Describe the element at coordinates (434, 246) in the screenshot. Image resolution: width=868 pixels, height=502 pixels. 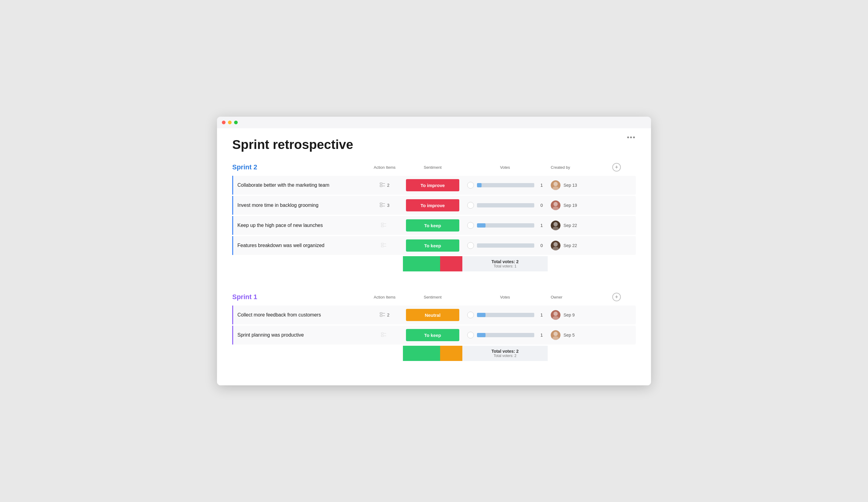
I see `table-row: Features breakdown was well organized To…` at that location.